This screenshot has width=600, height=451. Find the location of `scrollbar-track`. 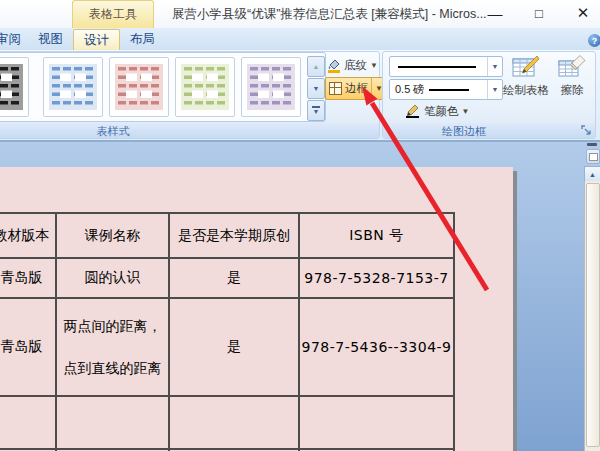

scrollbar-track is located at coordinates (592, 316).